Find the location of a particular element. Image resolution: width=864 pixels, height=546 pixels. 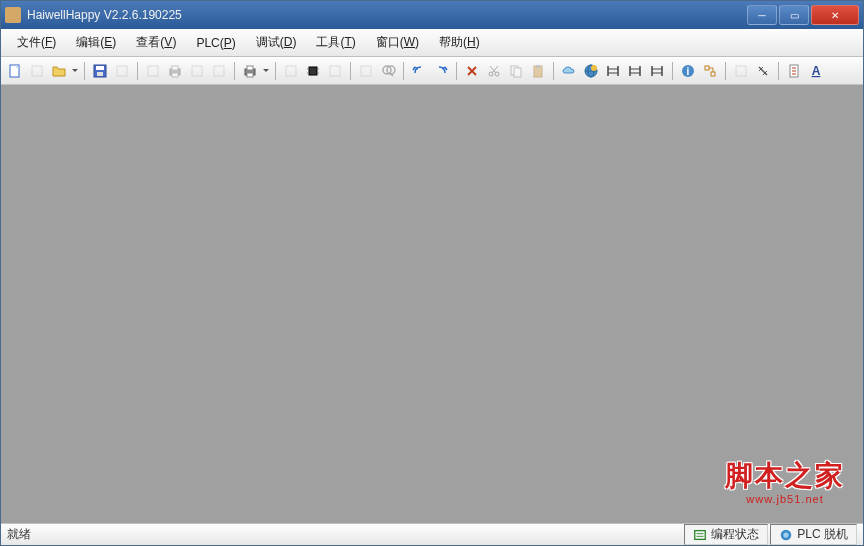

menu-工具: 工具(T) is located at coordinates (336, 42).